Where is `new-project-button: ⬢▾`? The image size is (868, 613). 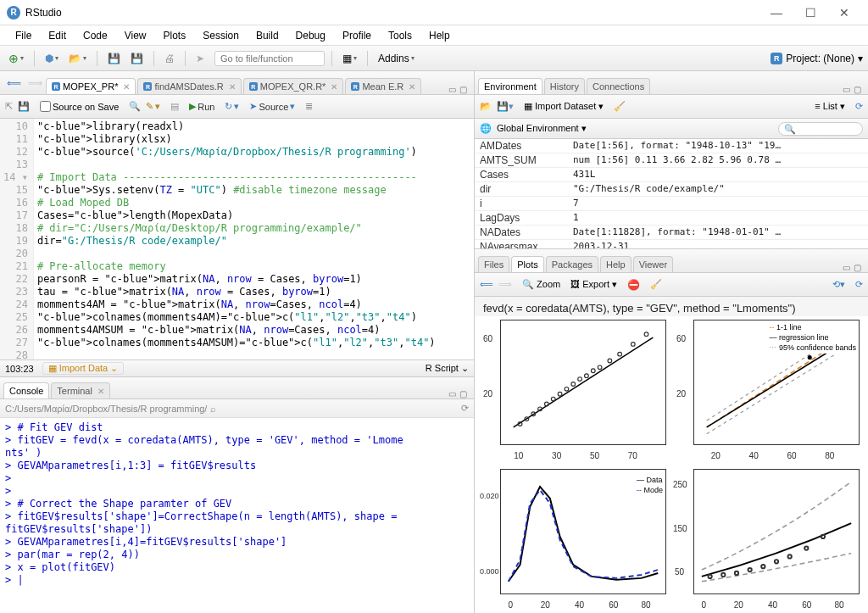 new-project-button: ⬢▾ is located at coordinates (52, 59).